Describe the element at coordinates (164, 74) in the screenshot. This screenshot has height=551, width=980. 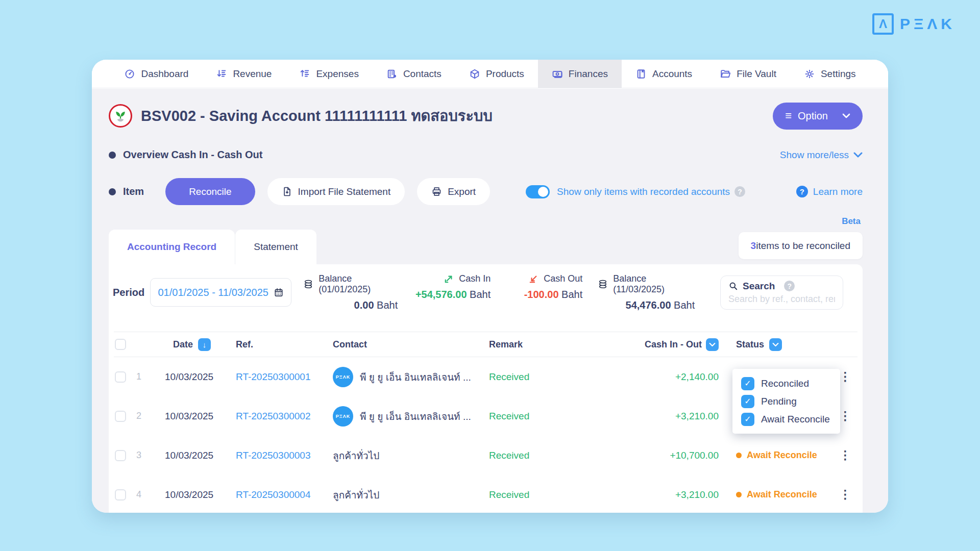
I see `nav-item-label: Dashboard` at that location.